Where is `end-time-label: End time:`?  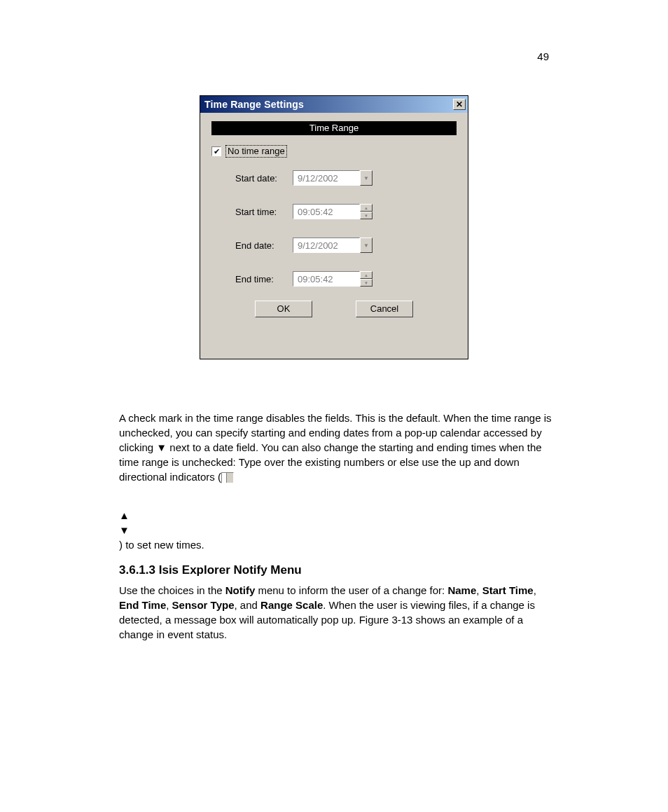 end-time-label: End time: is located at coordinates (264, 279).